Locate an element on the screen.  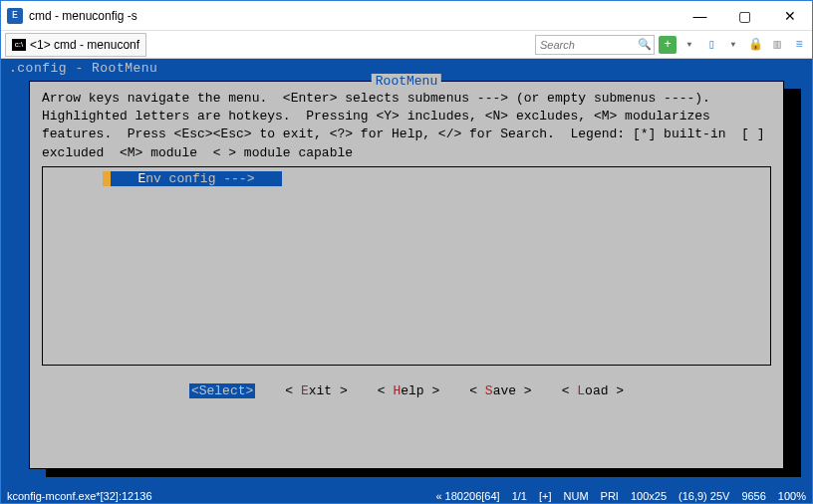
tab-cmd: c:\ <1> cmd - menuconf is located at coordinates (76, 45).